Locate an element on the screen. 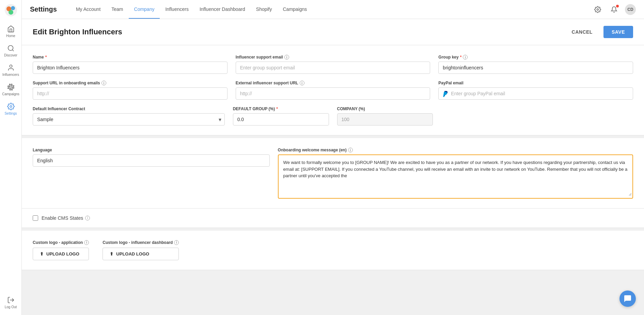  sidebar-item-settings: Settings is located at coordinates (11, 109).